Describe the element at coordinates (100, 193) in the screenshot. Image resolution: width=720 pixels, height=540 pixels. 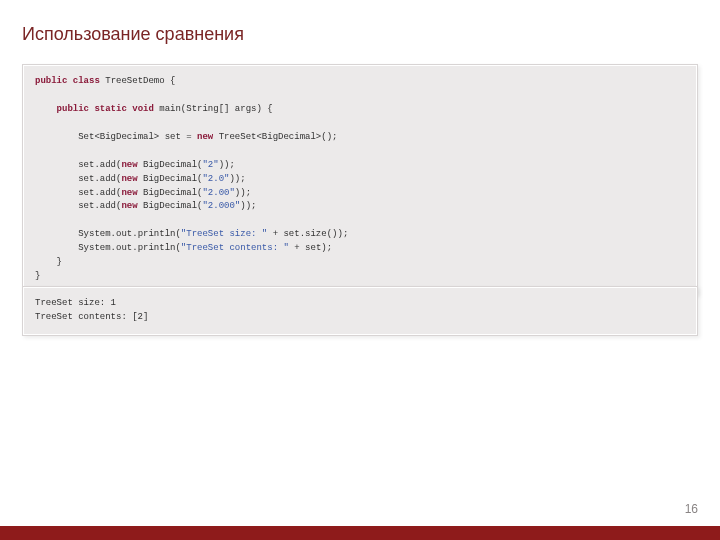
I see `add3-a: set.add(` at that location.